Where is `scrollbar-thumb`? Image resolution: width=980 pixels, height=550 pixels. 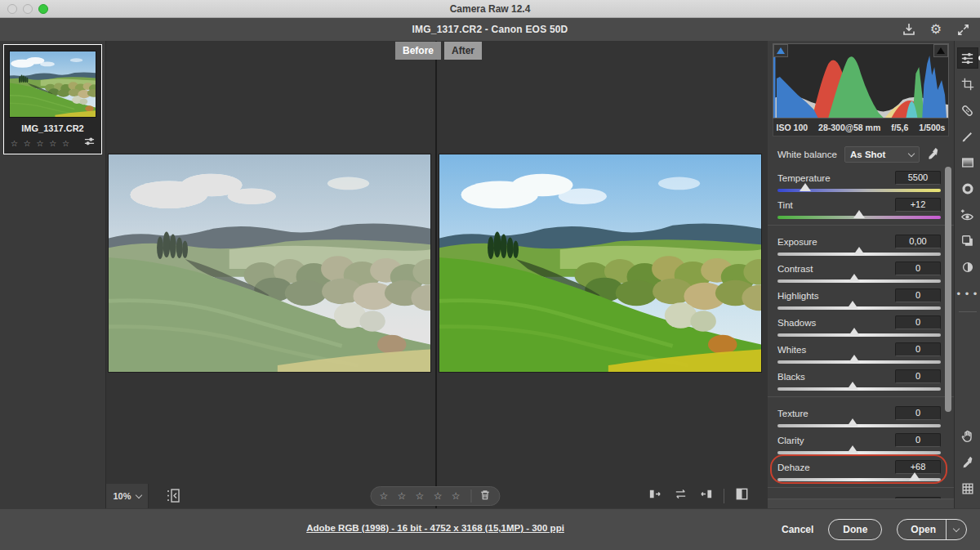 scrollbar-thumb is located at coordinates (948, 289).